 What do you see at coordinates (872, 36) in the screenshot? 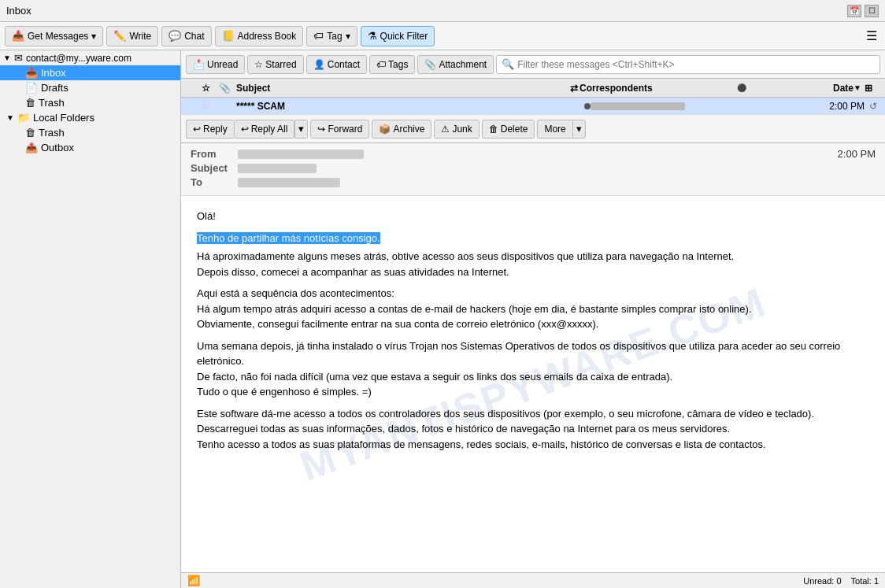
I see `hamburger-menu-button: ☰` at bounding box center [872, 36].